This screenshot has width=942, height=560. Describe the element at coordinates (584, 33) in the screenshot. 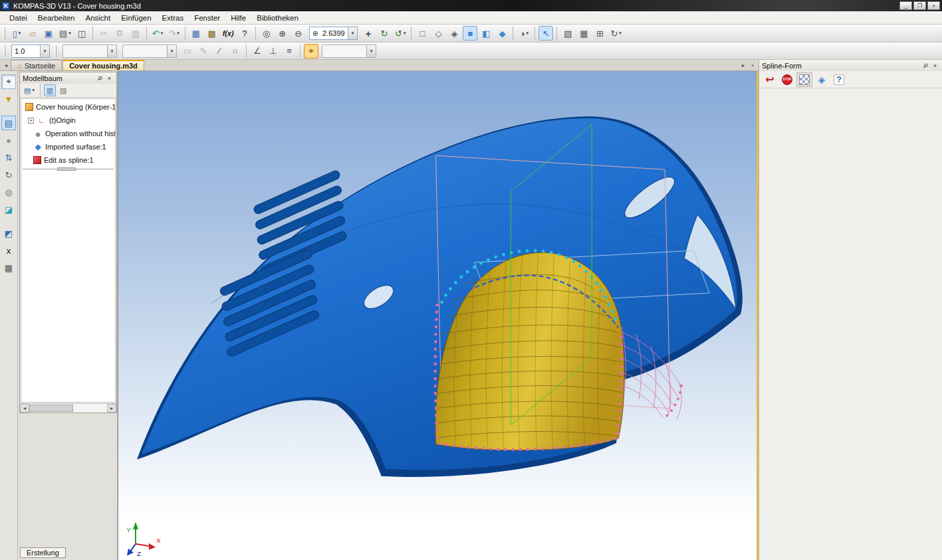

I see `grid-button: ▦` at that location.